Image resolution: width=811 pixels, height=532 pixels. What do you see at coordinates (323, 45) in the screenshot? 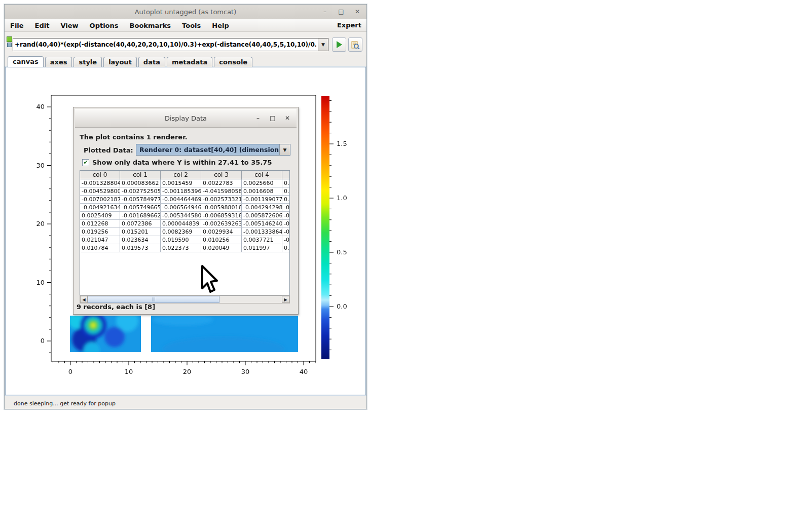
I see `uri-dropdown-icon: ▼` at bounding box center [323, 45].